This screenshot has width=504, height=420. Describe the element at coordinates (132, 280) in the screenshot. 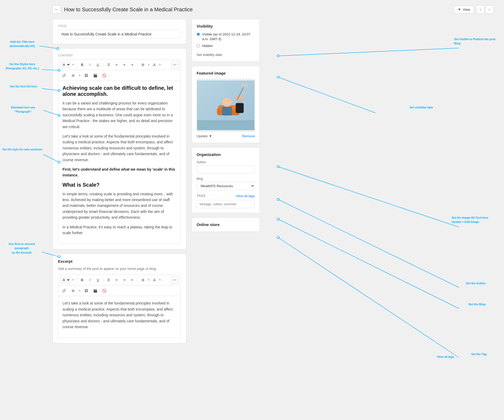

I see `excerpt-align-justify: ≡` at that location.